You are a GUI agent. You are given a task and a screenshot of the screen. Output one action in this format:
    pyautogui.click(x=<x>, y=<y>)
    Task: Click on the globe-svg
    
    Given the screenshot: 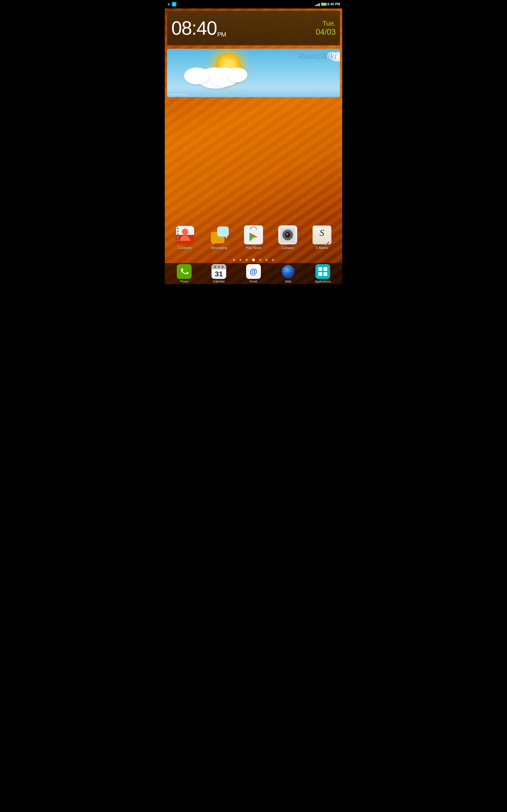 What is the action you would take?
    pyautogui.click(x=288, y=271)
    